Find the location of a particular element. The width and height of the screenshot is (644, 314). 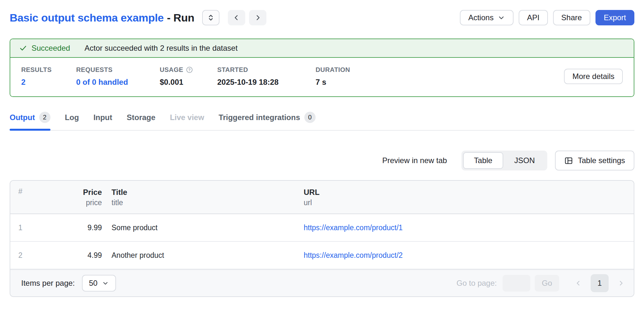

stat-duration-label: DURATION is located at coordinates (333, 70).